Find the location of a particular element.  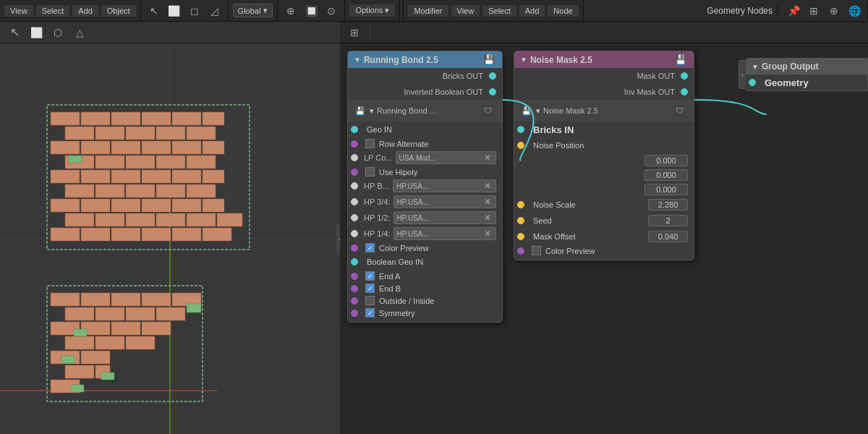

hp-34-file-widget: HP.USA... ✕ is located at coordinates (446, 202).